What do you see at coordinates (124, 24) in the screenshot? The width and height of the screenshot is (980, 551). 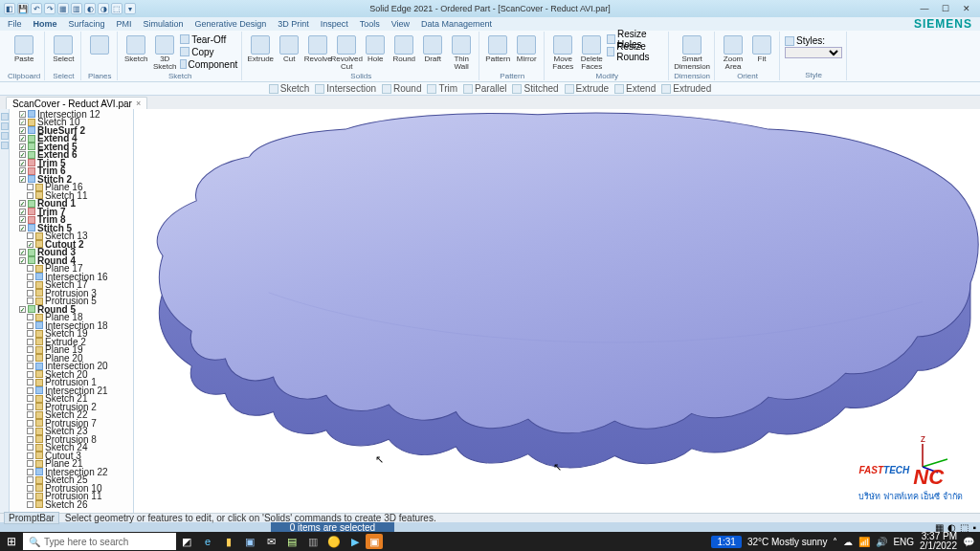 I see `tab-pmi: PMI` at bounding box center [124, 24].